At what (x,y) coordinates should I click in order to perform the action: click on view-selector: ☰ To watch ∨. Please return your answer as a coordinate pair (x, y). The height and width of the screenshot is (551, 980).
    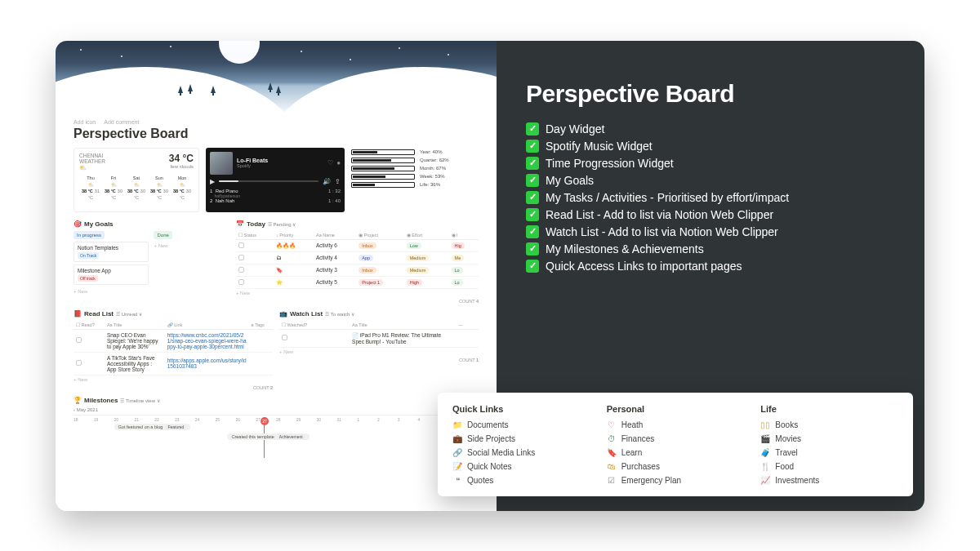
    Looking at the image, I should click on (340, 313).